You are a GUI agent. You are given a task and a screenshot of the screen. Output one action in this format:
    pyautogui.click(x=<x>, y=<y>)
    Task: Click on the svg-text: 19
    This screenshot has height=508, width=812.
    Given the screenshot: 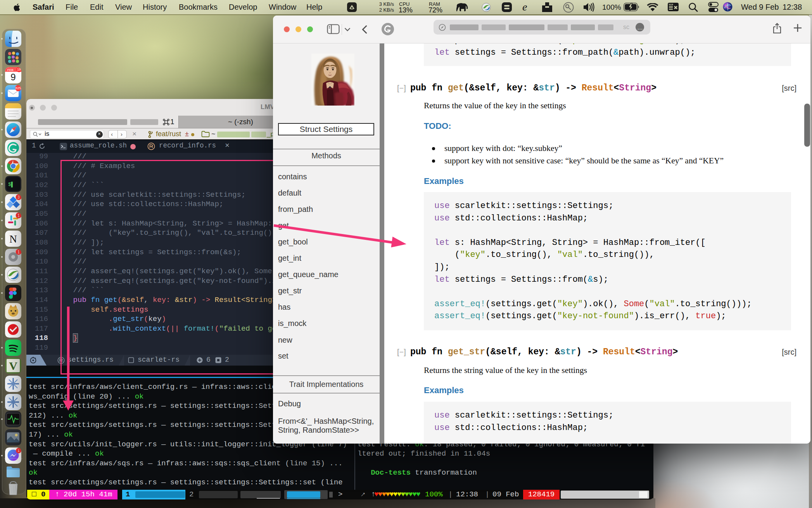 What is the action you would take?
    pyautogui.click(x=19, y=69)
    